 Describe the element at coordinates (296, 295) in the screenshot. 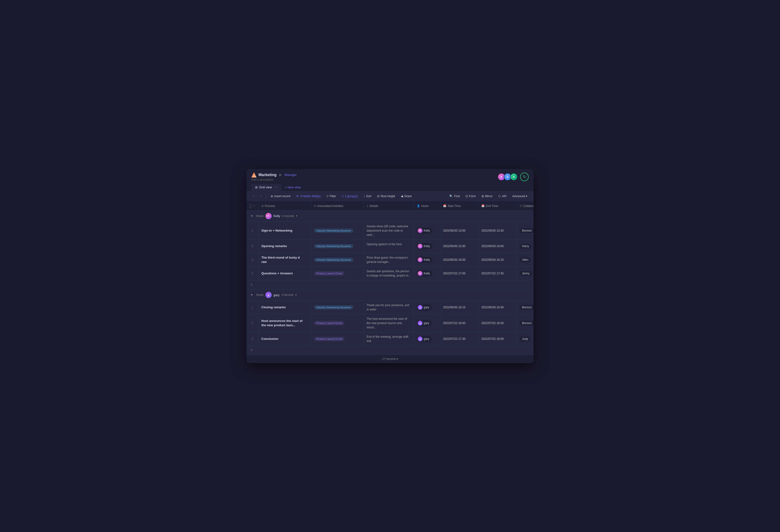

I see `group-expand-gary: ▾` at that location.